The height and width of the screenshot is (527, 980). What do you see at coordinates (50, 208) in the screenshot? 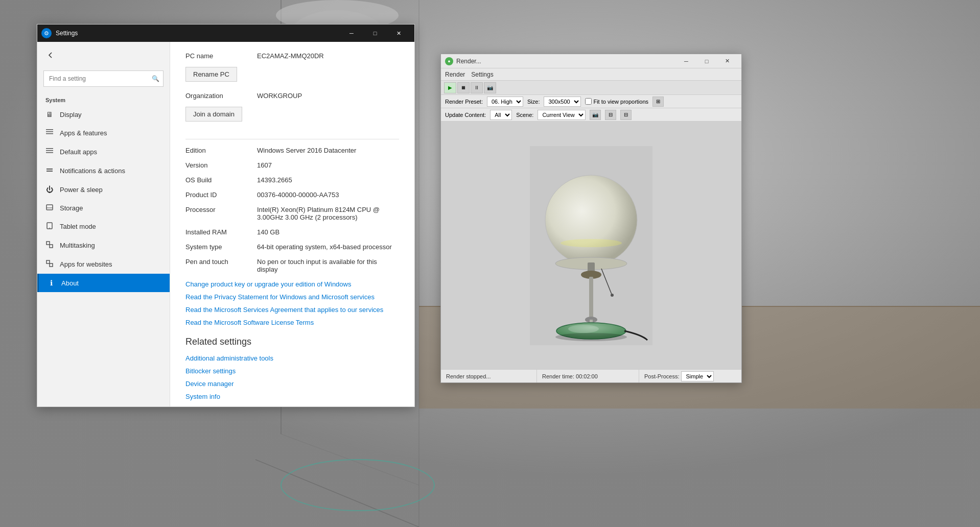
I see `storage-icon` at bounding box center [50, 208].